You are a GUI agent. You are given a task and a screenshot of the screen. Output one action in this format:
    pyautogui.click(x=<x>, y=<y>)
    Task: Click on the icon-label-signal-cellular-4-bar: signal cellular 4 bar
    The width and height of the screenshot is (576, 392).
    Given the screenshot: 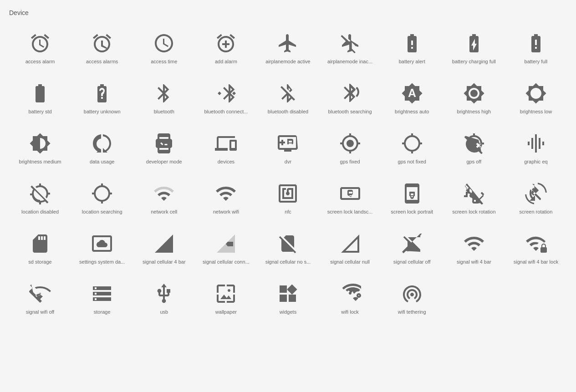 What is the action you would take?
    pyautogui.click(x=164, y=262)
    